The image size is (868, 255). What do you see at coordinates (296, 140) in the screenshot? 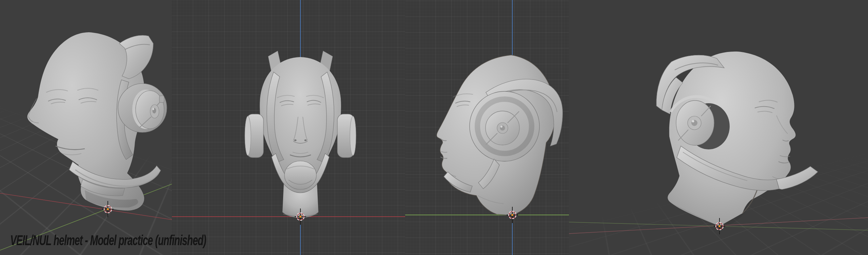
I see `nostril-left` at bounding box center [296, 140].